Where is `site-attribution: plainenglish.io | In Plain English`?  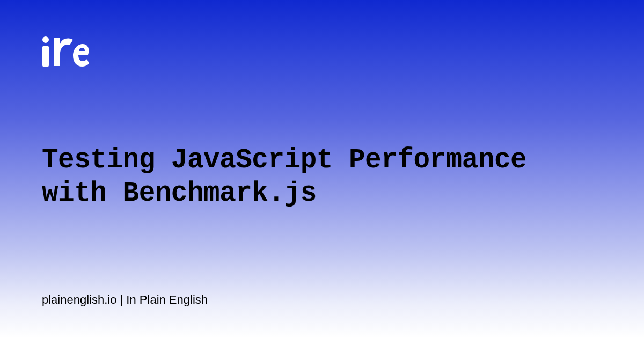
site-attribution: plainenglish.io | In Plain English is located at coordinates (125, 300).